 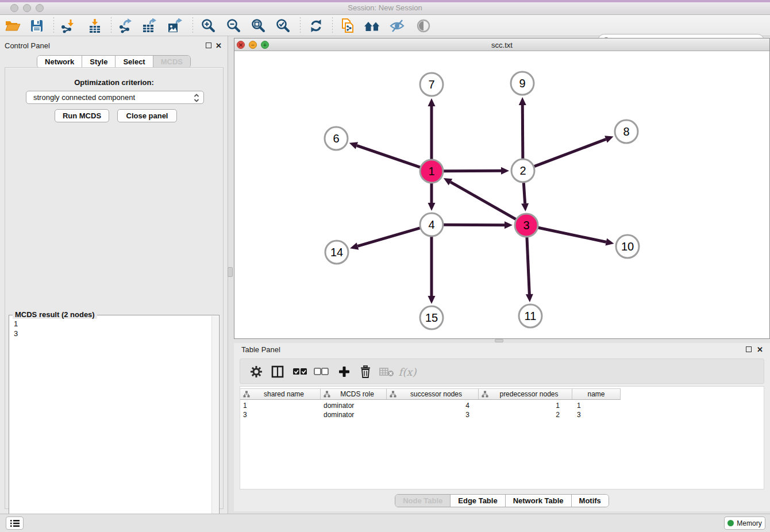 I want to click on tab-network-table: Network Table, so click(x=539, y=501).